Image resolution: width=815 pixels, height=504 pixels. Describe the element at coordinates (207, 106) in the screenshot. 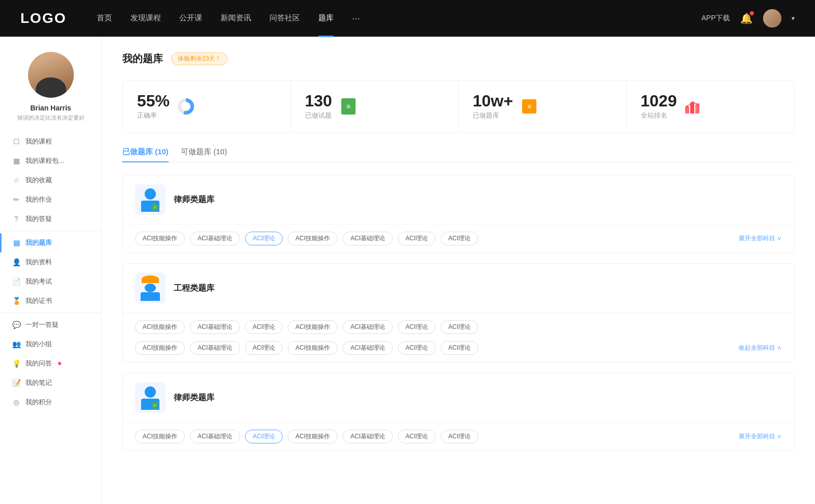

I see `stat-accuracy: 55% 正确率` at that location.